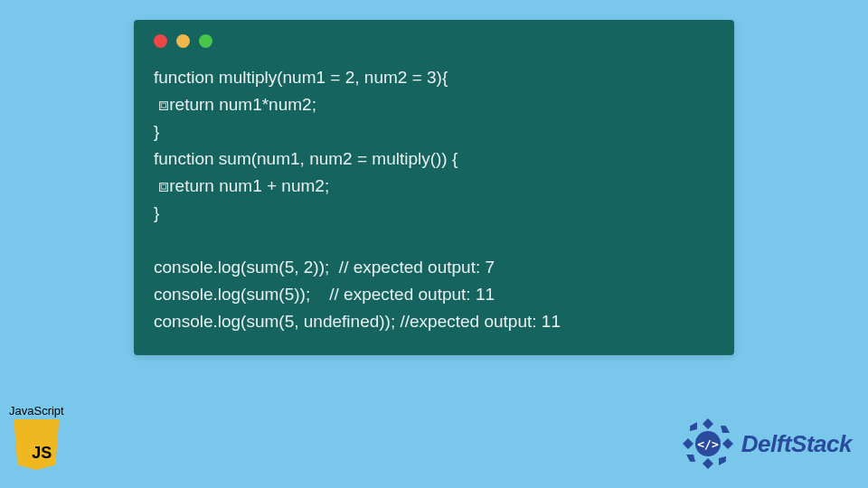  Describe the element at coordinates (797, 445) in the screenshot. I see `brand-name: DelftStack` at that location.